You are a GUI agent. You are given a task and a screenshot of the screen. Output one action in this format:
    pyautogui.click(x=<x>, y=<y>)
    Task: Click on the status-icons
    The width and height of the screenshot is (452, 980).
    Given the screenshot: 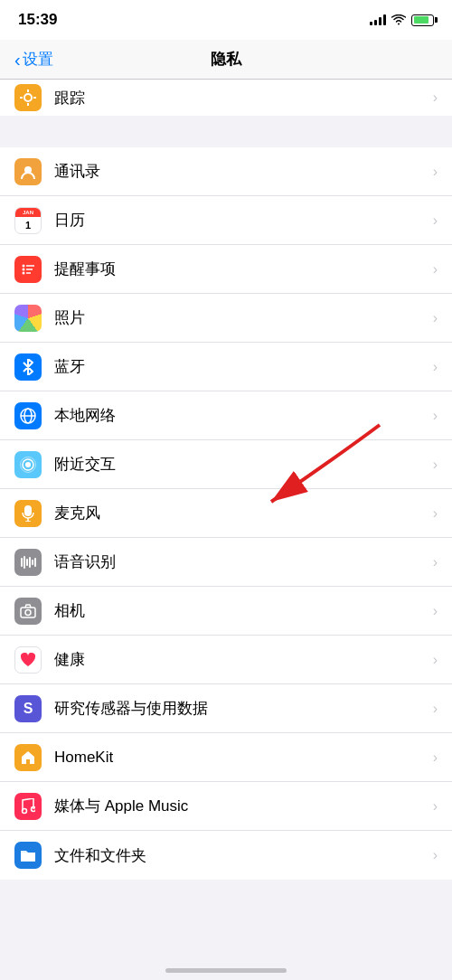 What is the action you would take?
    pyautogui.click(x=401, y=20)
    